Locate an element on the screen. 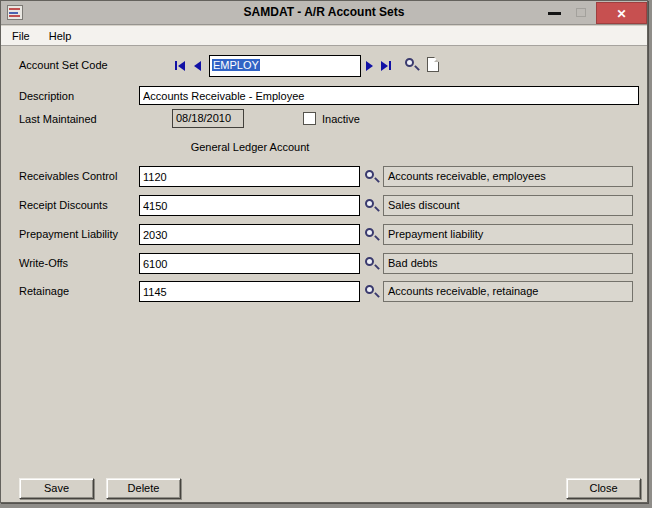 The width and height of the screenshot is (652, 508). close-window-button: ✕ is located at coordinates (622, 13).